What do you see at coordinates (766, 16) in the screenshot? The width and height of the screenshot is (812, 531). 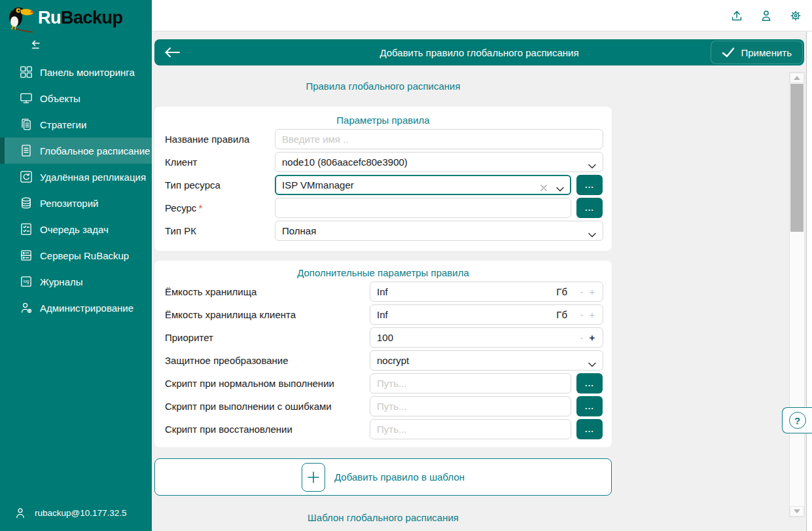 I see `topbar-icons` at bounding box center [766, 16].